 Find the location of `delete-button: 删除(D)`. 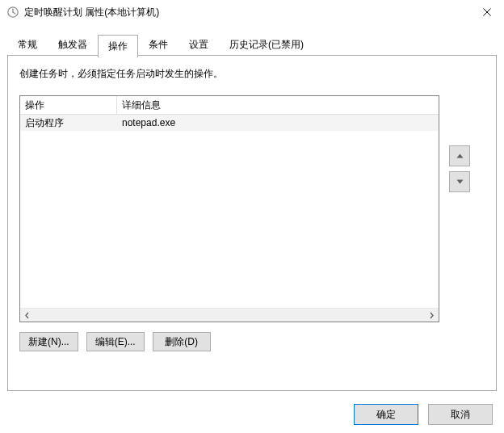

delete-button: 删除(D) is located at coordinates (182, 342).